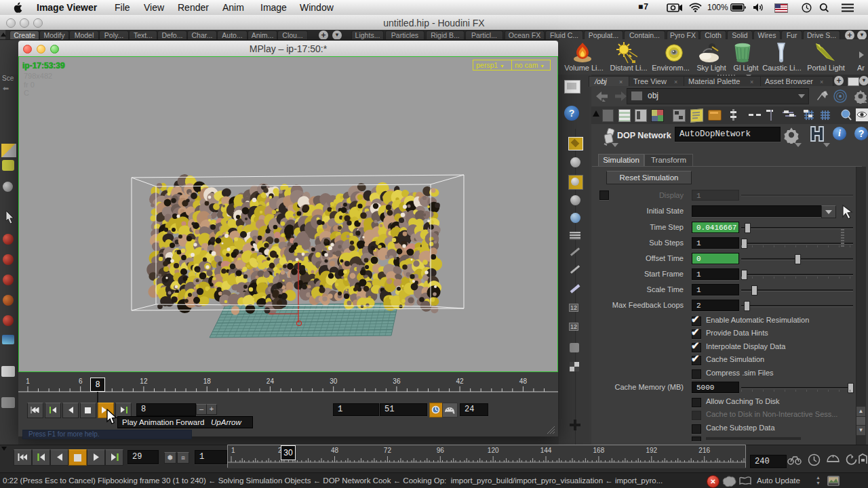 This screenshot has width=868, height=488. What do you see at coordinates (651, 450) in the screenshot?
I see `svg-text: 192` at bounding box center [651, 450].